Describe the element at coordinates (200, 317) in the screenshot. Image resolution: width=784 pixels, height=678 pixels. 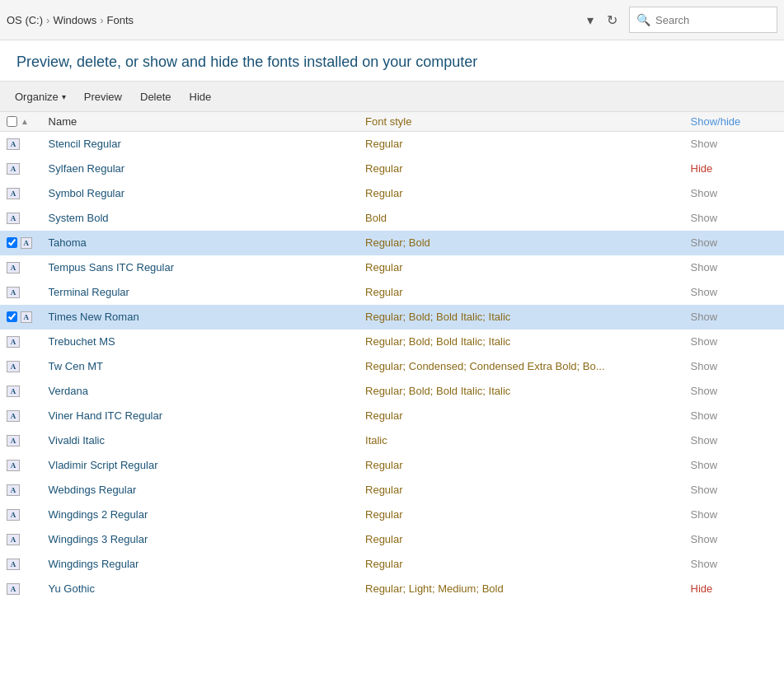
I see `row-name: Times New Roman` at that location.